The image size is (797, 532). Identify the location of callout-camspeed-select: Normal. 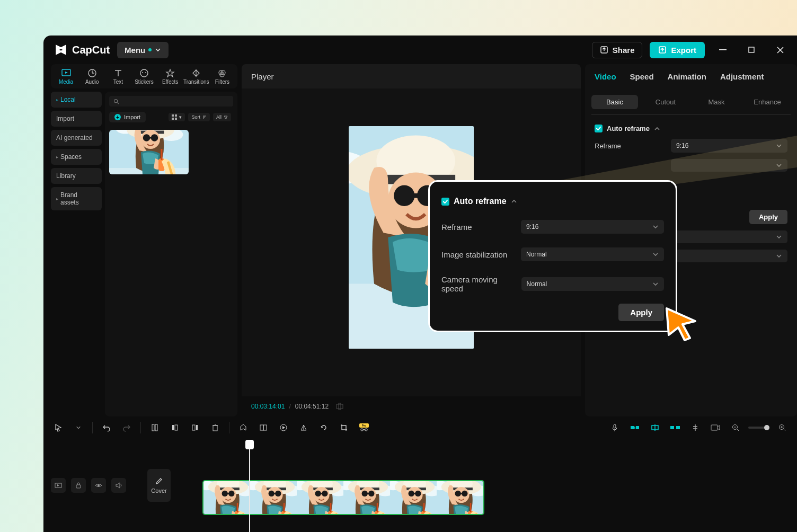
(592, 284).